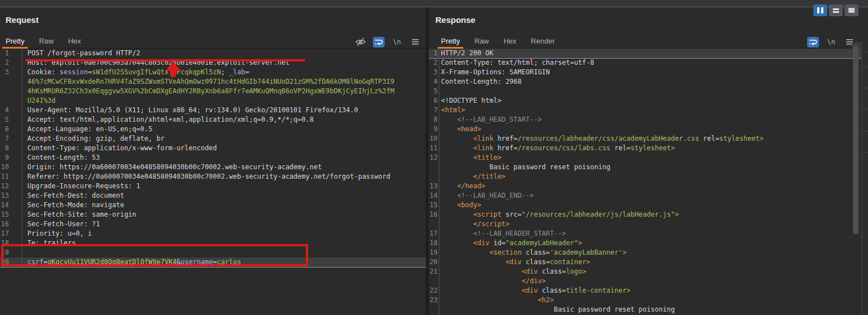 This screenshot has height=315, width=868. I want to click on code-line: 21 <div class=logo>, so click(649, 271).